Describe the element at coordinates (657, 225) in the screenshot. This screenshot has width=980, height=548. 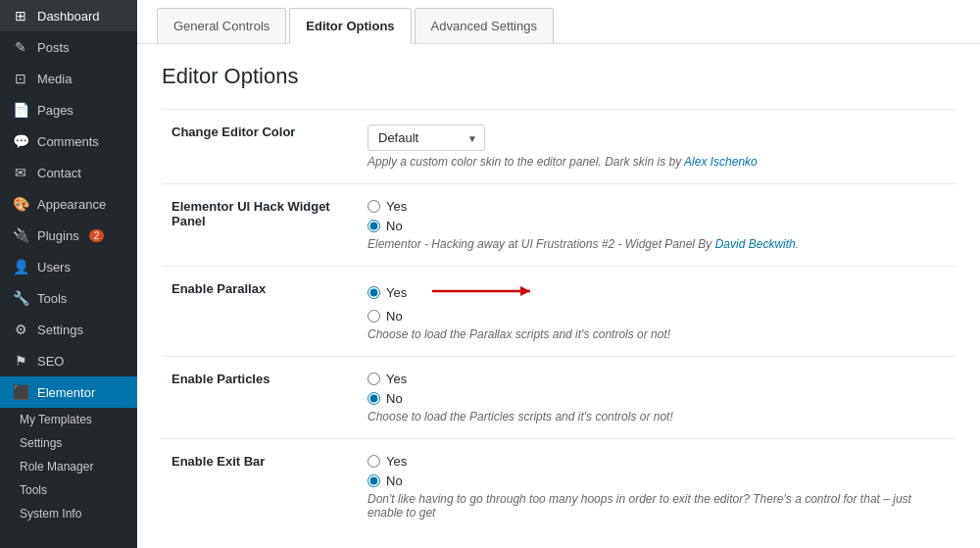
I see `ui-hack-no-option: No` at that location.